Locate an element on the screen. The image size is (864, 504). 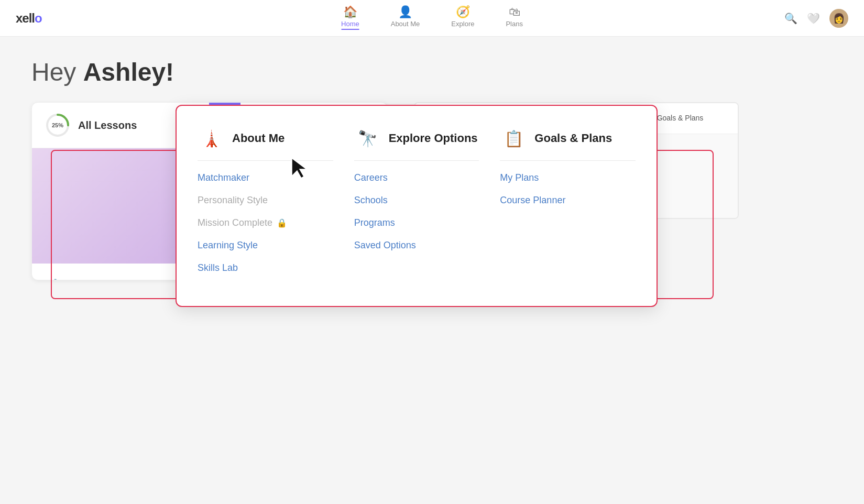
menu-link-schools: Schools is located at coordinates (417, 200).